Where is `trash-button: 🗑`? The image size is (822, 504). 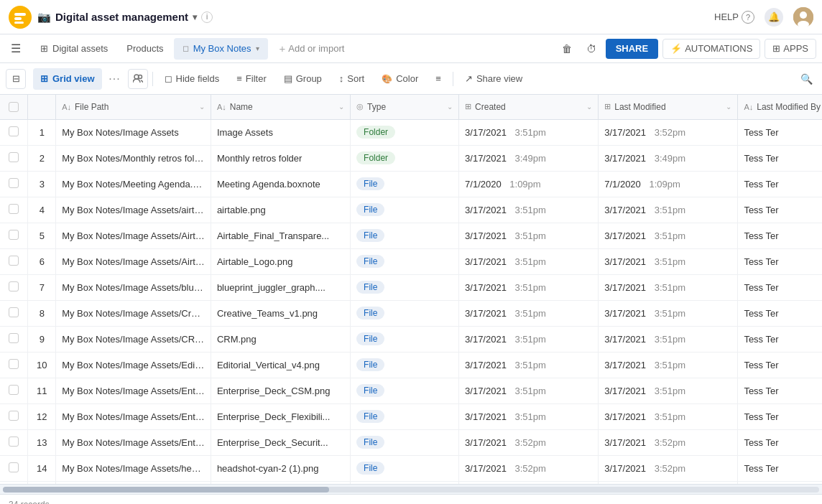
trash-button: 🗑 is located at coordinates (567, 49).